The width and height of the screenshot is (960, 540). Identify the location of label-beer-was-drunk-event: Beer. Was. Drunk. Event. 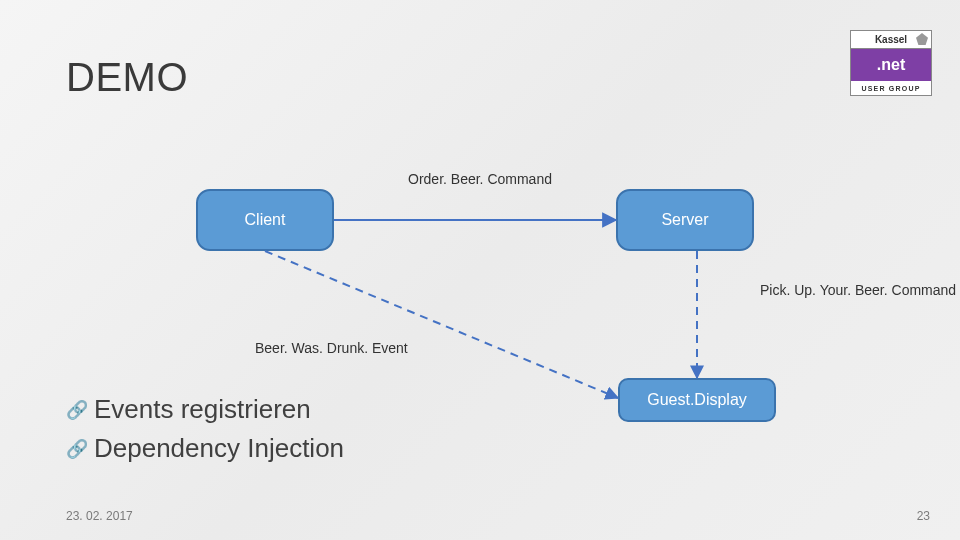
(332, 348).